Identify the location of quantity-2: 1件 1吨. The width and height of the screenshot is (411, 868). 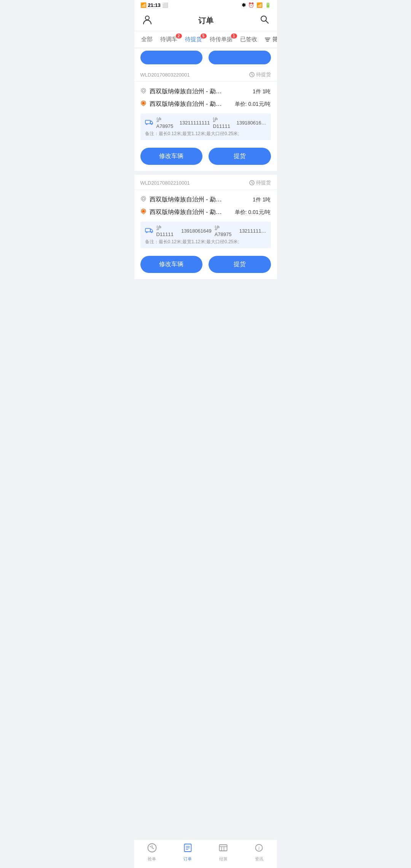
(262, 200).